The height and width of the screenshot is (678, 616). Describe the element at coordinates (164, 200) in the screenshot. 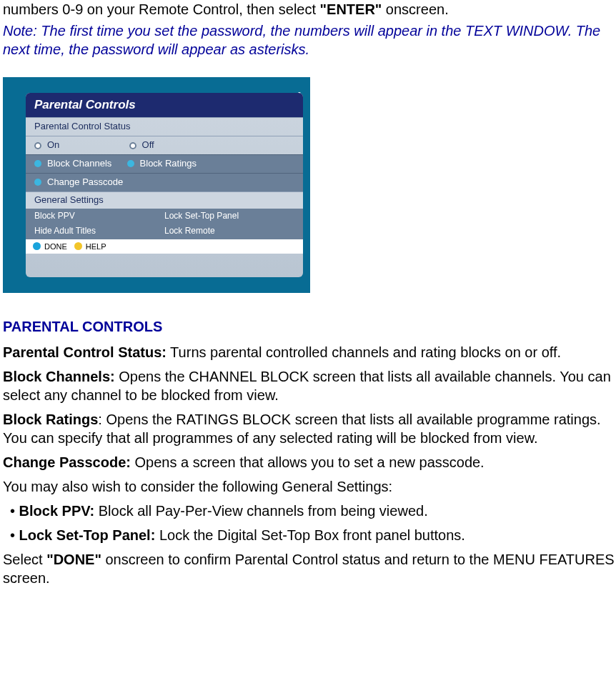

I see `general-settings-label: General Settings` at that location.